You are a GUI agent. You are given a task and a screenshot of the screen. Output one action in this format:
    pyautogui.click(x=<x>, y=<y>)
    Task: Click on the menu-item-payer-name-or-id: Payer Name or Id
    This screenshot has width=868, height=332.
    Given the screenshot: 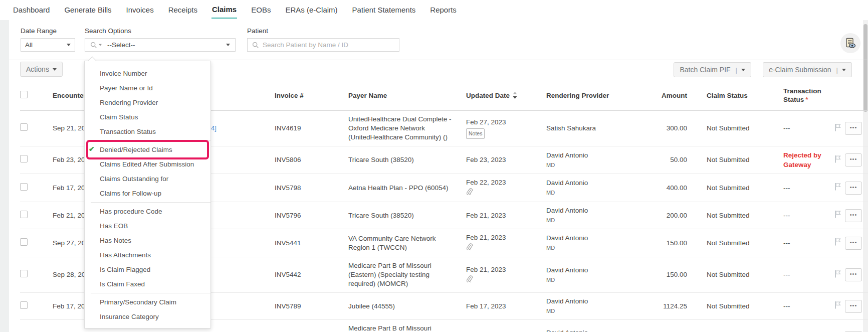 What is the action you would take?
    pyautogui.click(x=147, y=88)
    